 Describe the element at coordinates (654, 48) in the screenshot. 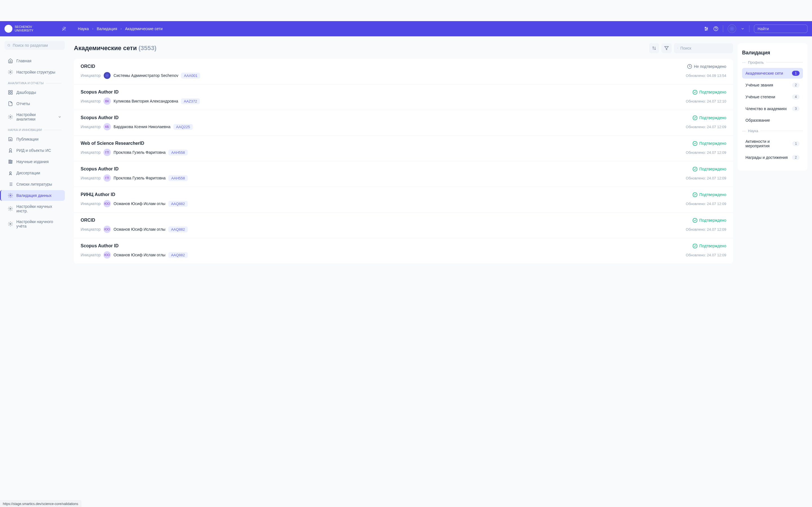

I see `sort-button` at that location.